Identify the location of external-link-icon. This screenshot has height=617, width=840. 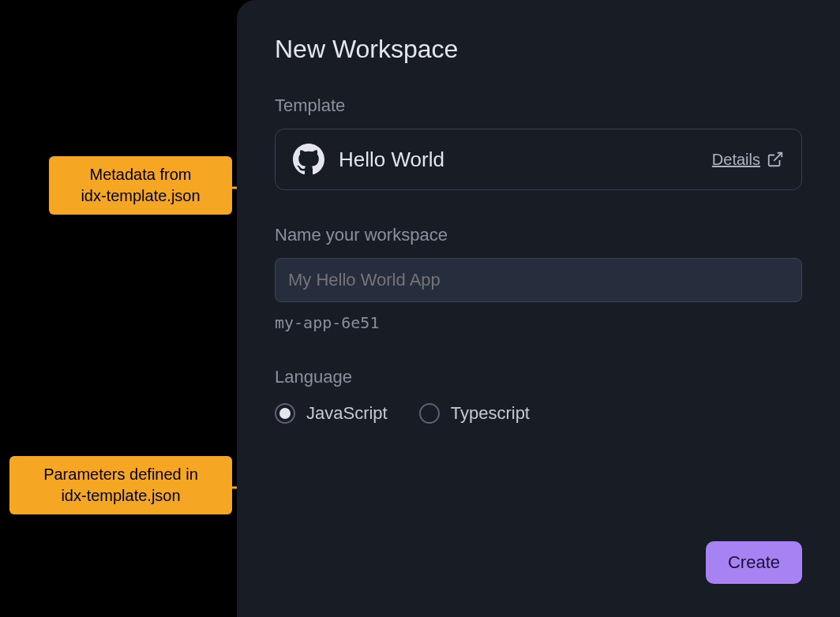
(775, 159).